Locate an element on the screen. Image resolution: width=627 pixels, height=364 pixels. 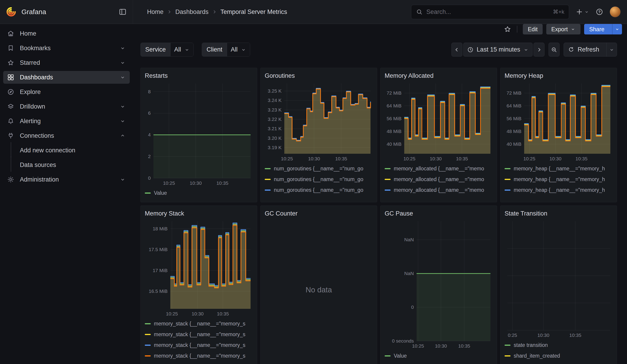
refresh-main: Refresh is located at coordinates (584, 50).